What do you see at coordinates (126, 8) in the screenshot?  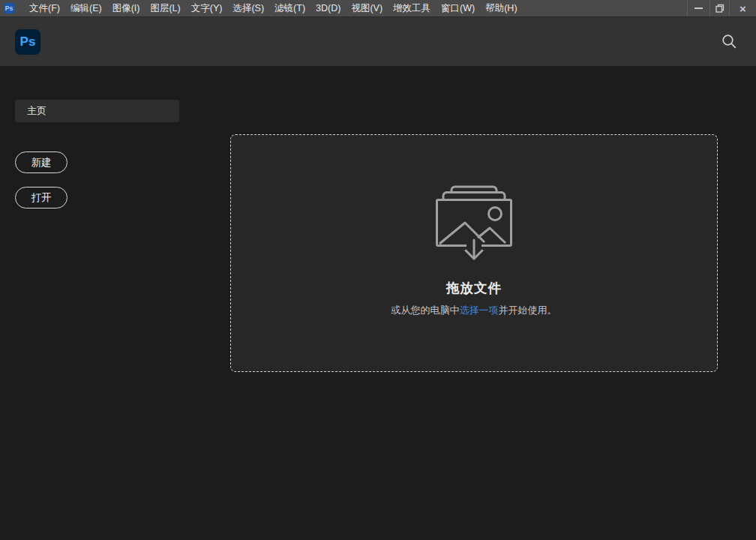 I see `menu-image: 图像(I)` at bounding box center [126, 8].